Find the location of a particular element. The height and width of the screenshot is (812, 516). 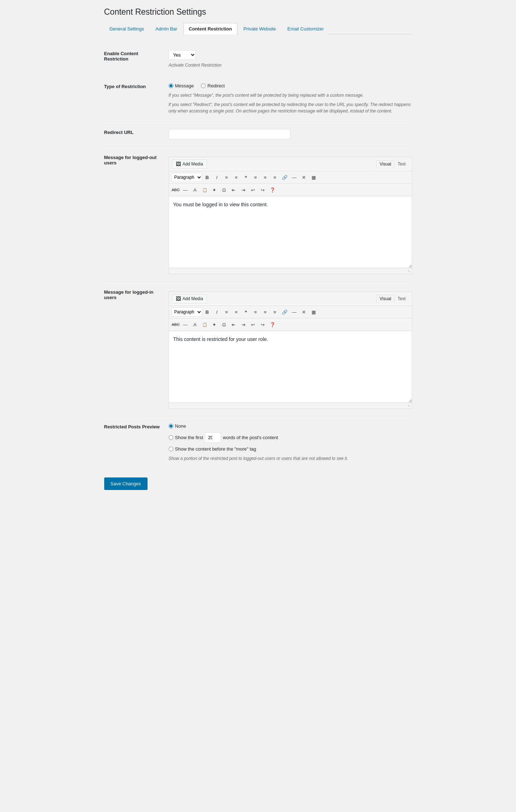

type-of-restriction-description-message: If you select "Message", the post's cont… is located at coordinates (290, 95).